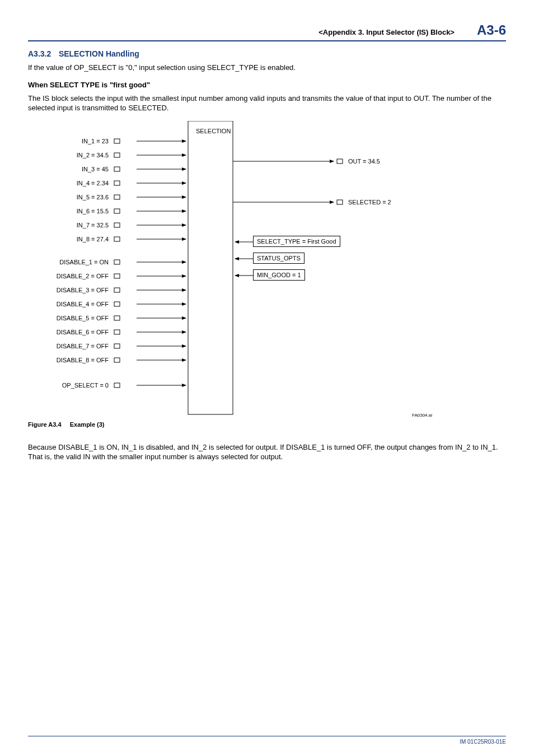  What do you see at coordinates (267, 103) in the screenshot?
I see `paragraph-2: The IS block selects the input with the …` at bounding box center [267, 103].